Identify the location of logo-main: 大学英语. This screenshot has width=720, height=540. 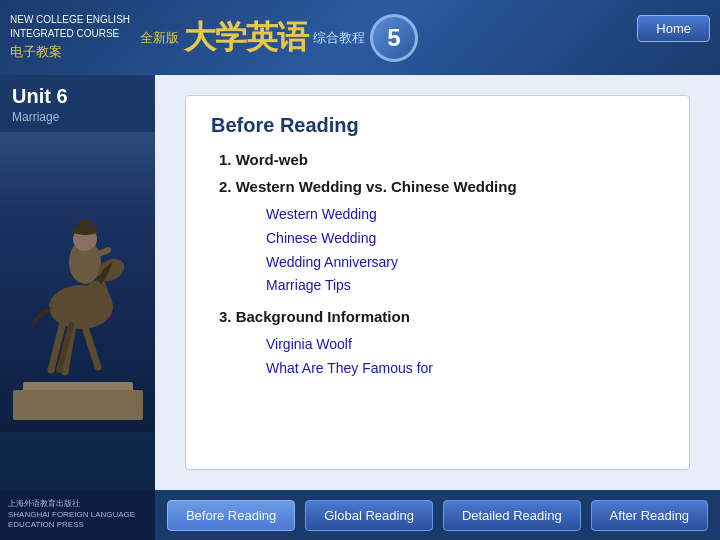
(246, 38).